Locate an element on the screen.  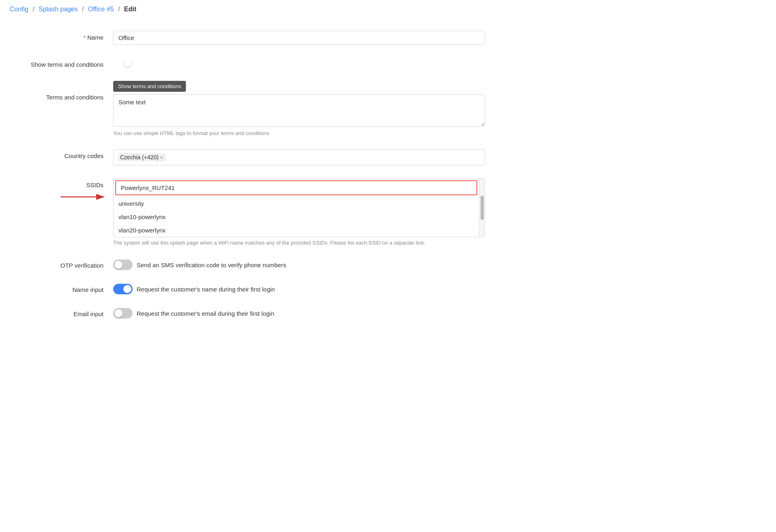
country-codes-content: Czechia (+420) × is located at coordinates (299, 157).